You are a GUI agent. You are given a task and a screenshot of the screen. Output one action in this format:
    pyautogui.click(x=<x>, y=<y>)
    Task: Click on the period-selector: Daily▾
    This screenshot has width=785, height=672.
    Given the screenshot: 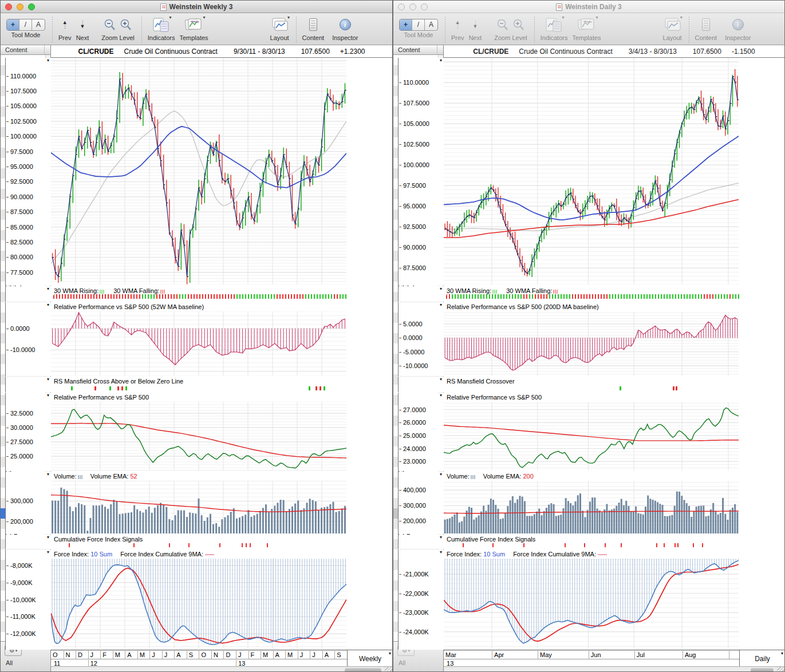 What is the action you would take?
    pyautogui.click(x=762, y=658)
    